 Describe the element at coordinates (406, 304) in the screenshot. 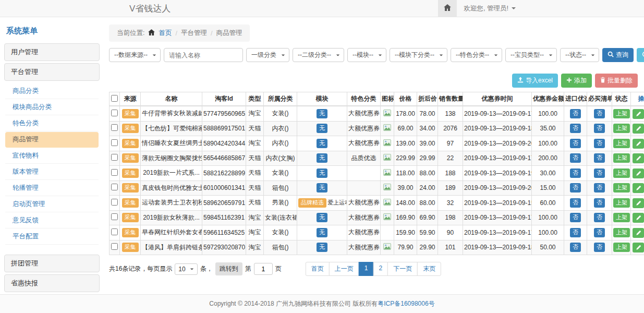

I see `icp-link: 粤ICP备16098006号` at that location.